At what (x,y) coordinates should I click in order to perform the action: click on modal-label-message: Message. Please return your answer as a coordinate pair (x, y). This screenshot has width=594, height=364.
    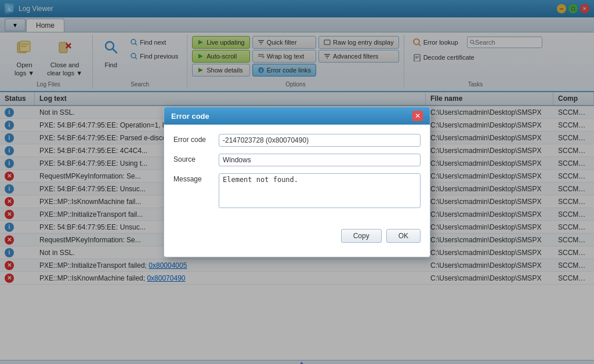
    Looking at the image, I should click on (194, 179).